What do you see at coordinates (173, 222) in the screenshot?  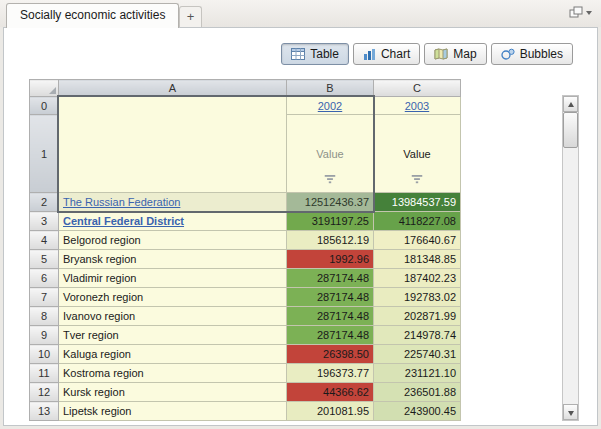 I see `region-name-cell: Central Federal District` at bounding box center [173, 222].